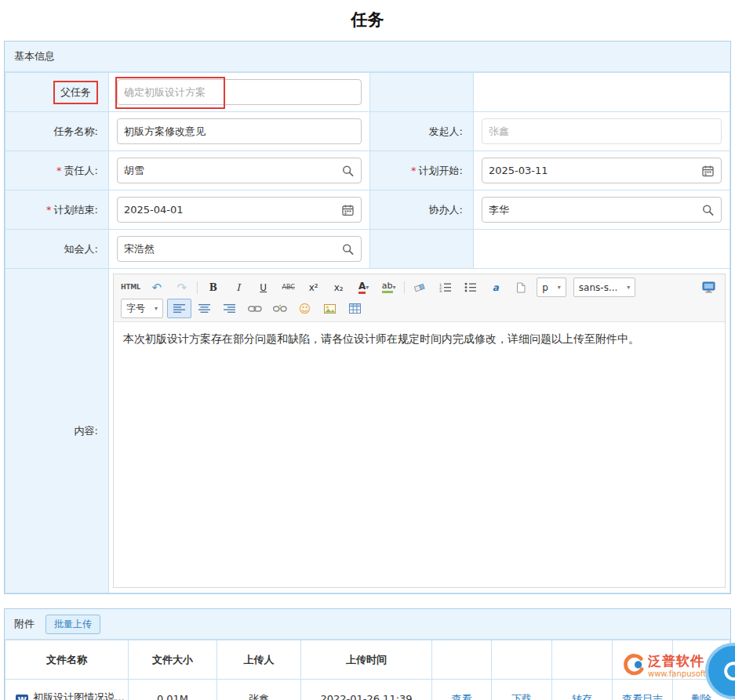 Image resolution: width=735 pixels, height=700 pixels. What do you see at coordinates (551, 287) in the screenshot?
I see `paragraph-select: p ▾` at bounding box center [551, 287].